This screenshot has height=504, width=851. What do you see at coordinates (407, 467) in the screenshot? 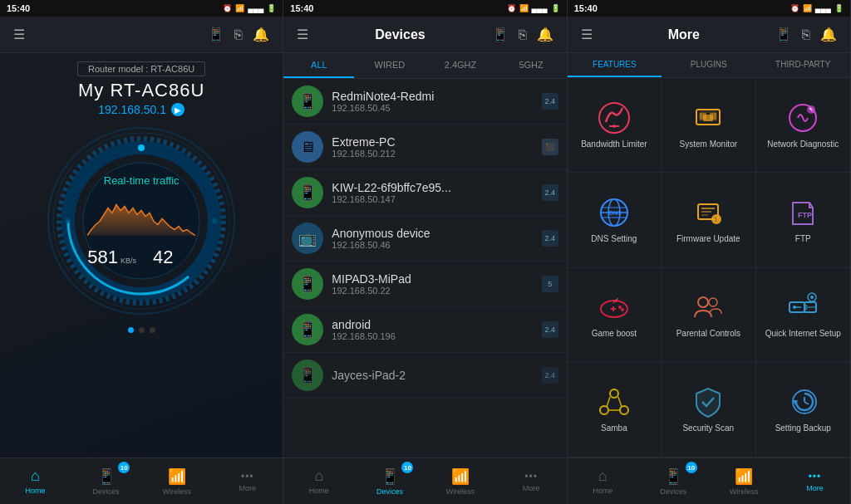
I see `devices-badge2: 10` at bounding box center [407, 467].